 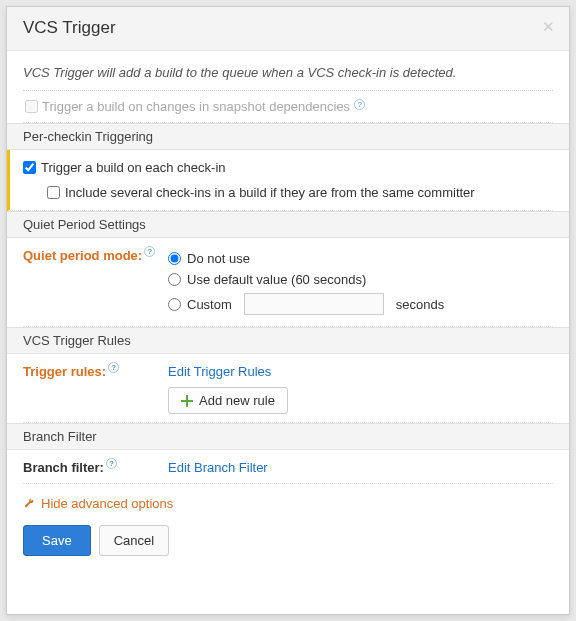 What do you see at coordinates (360, 280) in the screenshot?
I see `quiet-default-row: Use default value (60 seconds)` at bounding box center [360, 280].